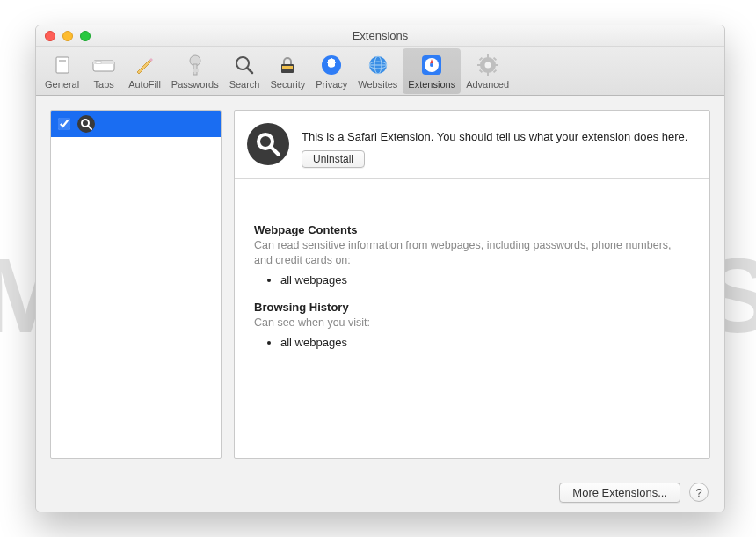 The image size is (756, 537). I want to click on security-icon, so click(287, 65).